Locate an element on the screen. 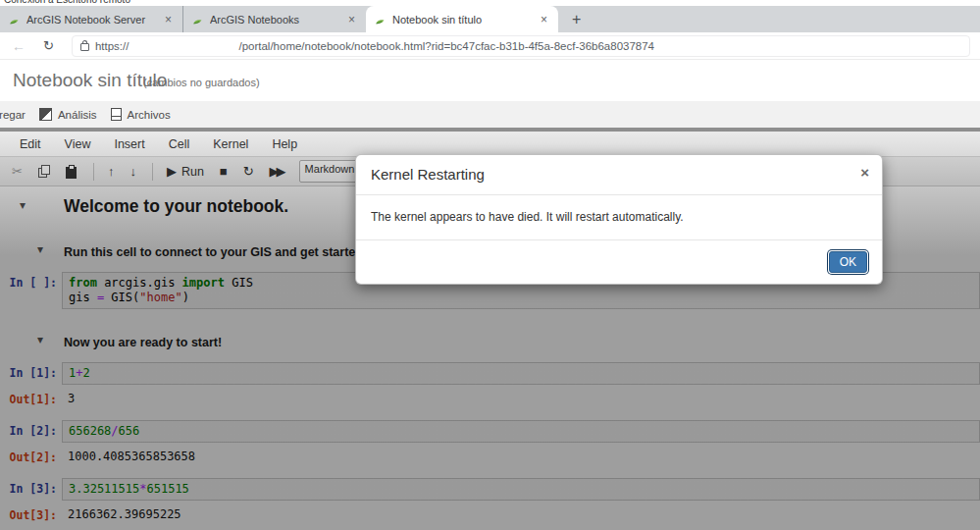 The width and height of the screenshot is (980, 530). browser-tab-1: ArcGIS Notebooks× is located at coordinates (275, 20).